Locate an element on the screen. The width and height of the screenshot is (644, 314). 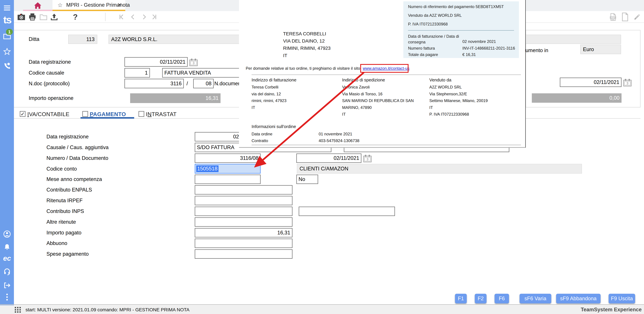
logout-exit-icon is located at coordinates (7, 285).